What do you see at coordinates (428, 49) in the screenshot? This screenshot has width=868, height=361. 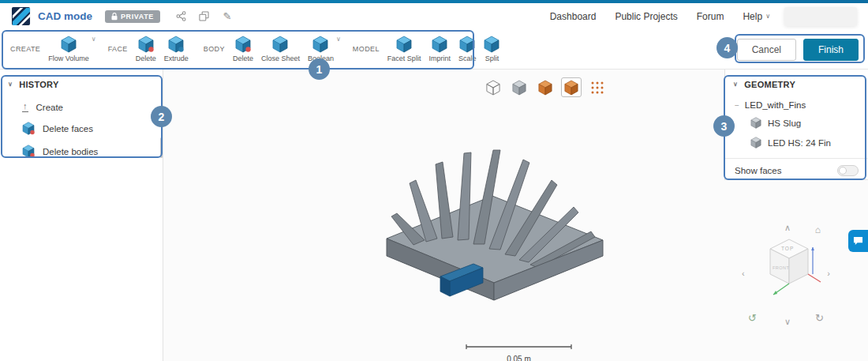 I see `toolbar-group-model: MODEL Facet Split Imprint Scale Split` at bounding box center [428, 49].